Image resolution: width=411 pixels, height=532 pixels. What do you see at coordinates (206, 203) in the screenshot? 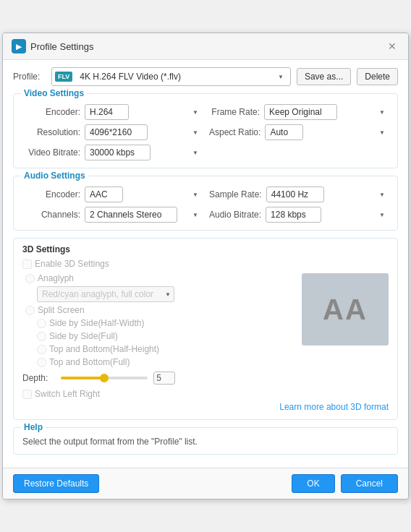
I see `audio-settings-section: Audio Settings Encoder: AAC Channels:` at bounding box center [206, 203].